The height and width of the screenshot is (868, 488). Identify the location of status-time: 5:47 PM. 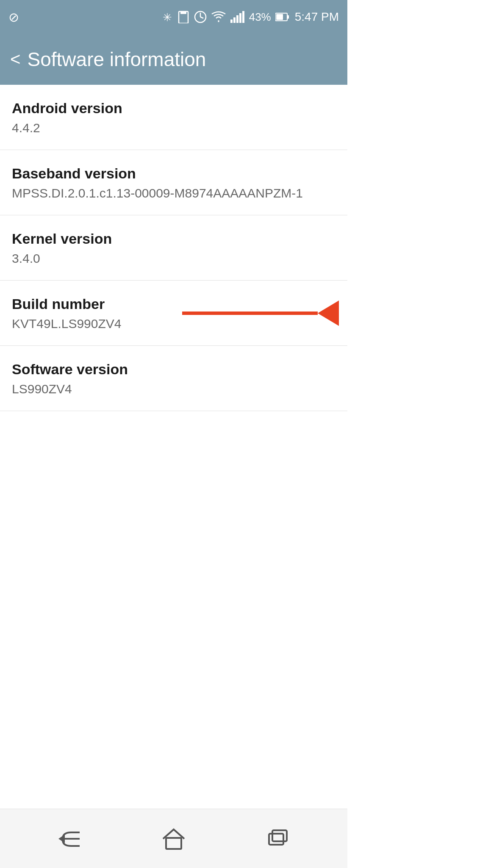
(317, 17).